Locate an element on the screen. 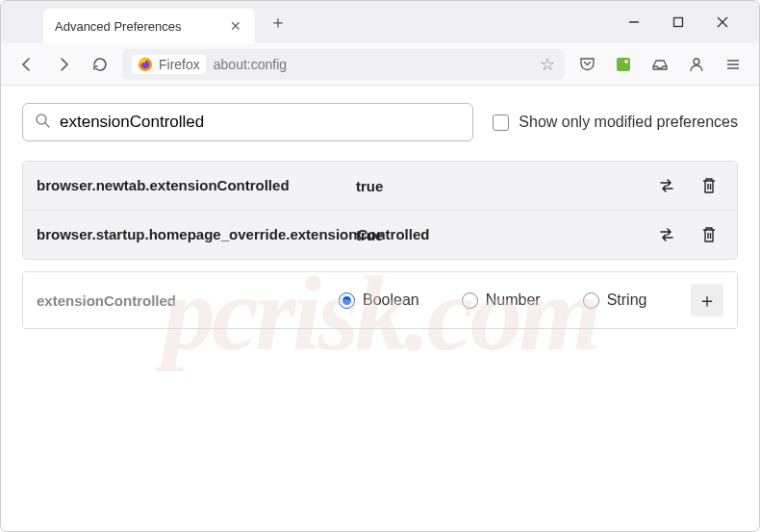  radio-label: Number is located at coordinates (514, 300).